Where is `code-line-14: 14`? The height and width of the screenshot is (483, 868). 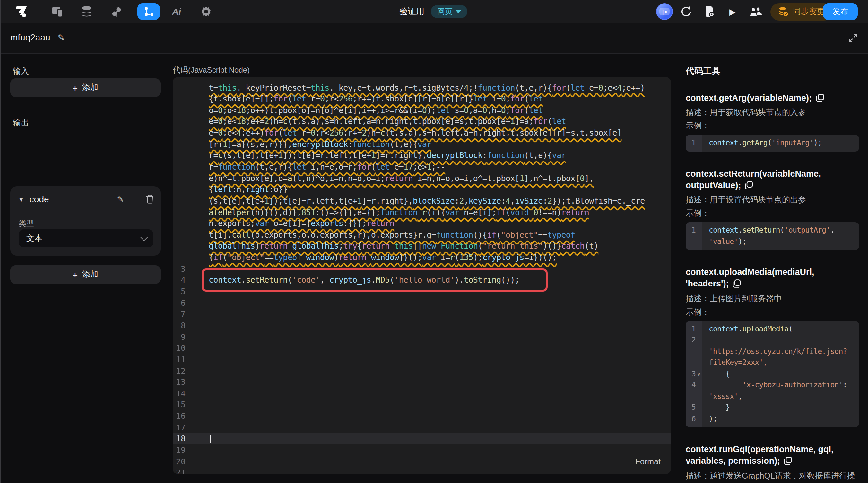
code-line-14: 14 is located at coordinates (422, 394).